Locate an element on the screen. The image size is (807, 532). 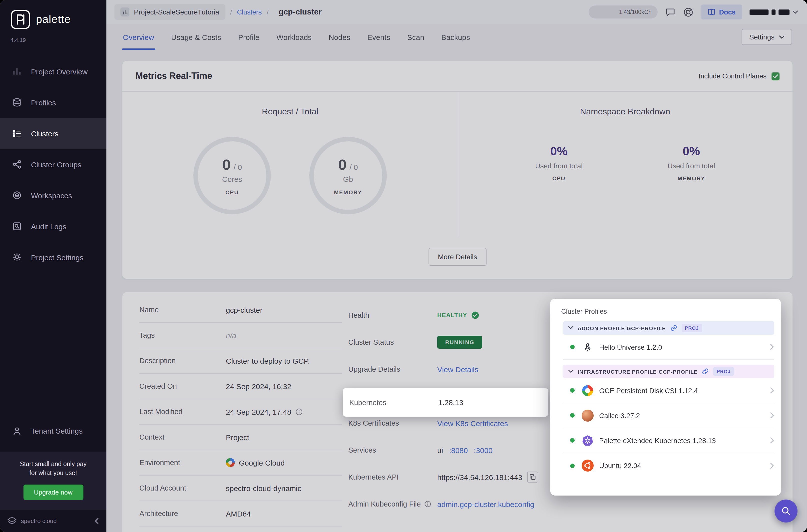
sidebar-item-label: Project Settings is located at coordinates (57, 257).